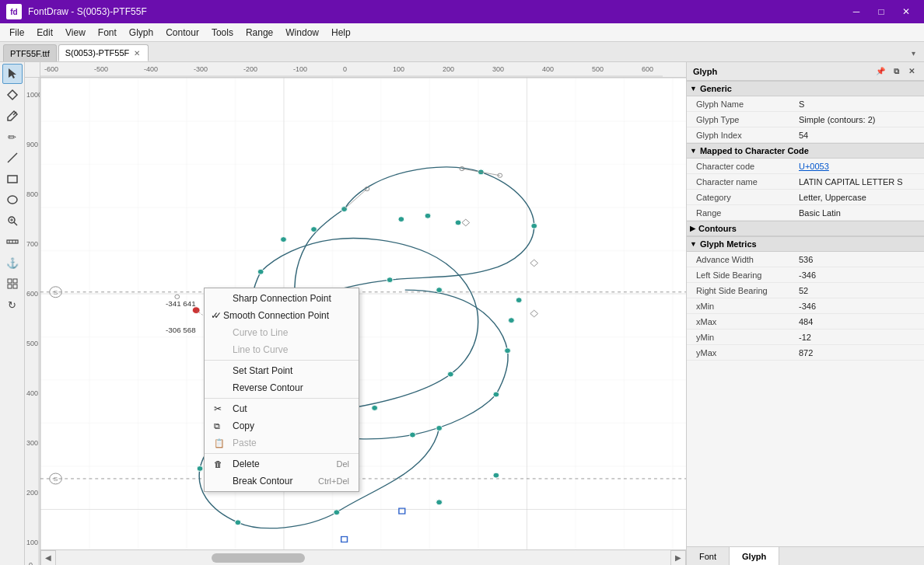 The height and width of the screenshot is (565, 924). What do you see at coordinates (104, 53) in the screenshot?
I see `tab-s0053: S(0053)-PTF55F ✕` at bounding box center [104, 53].